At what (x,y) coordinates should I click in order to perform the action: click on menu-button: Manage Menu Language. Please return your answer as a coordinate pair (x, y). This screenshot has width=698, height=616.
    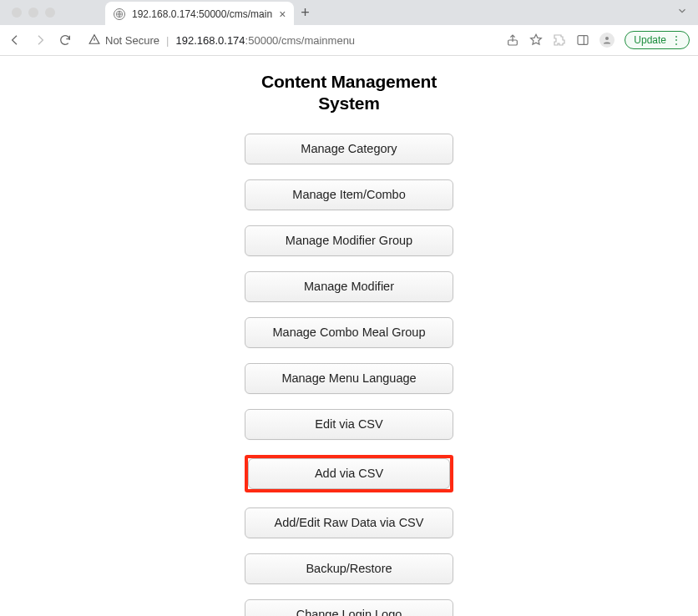
    Looking at the image, I should click on (349, 379).